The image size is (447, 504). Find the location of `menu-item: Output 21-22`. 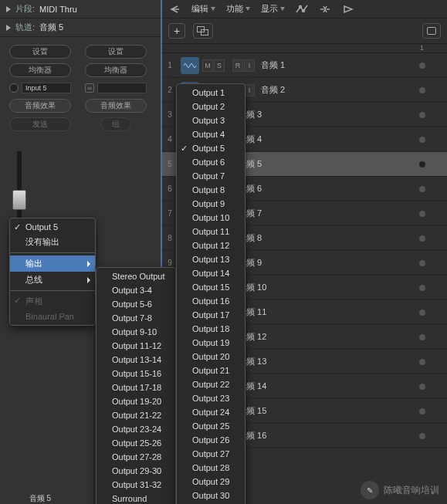

menu-item: Output 21-22 is located at coordinates (136, 415).